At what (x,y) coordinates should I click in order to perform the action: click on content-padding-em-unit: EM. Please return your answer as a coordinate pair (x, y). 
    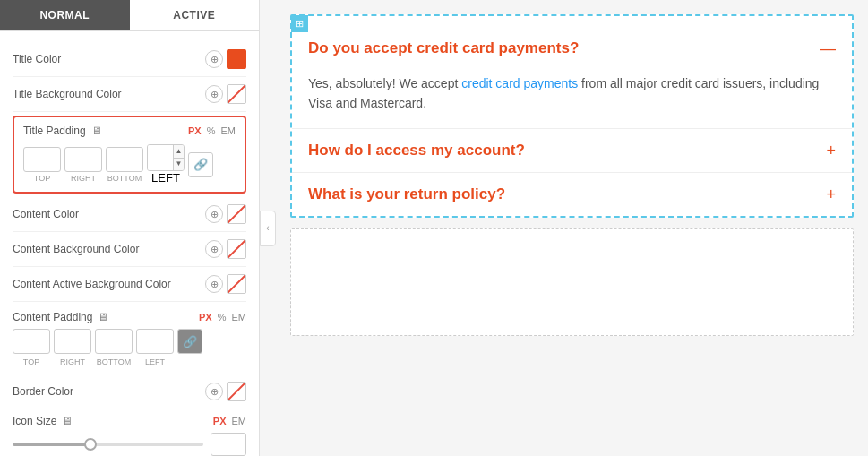
    Looking at the image, I should click on (240, 317).